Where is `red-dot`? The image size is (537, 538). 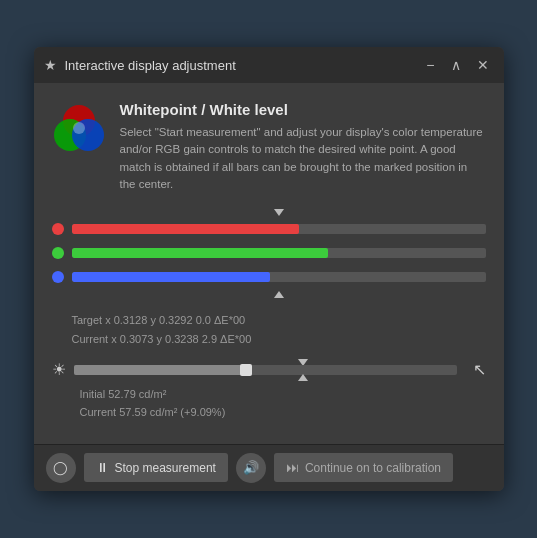
red-dot is located at coordinates (58, 229).